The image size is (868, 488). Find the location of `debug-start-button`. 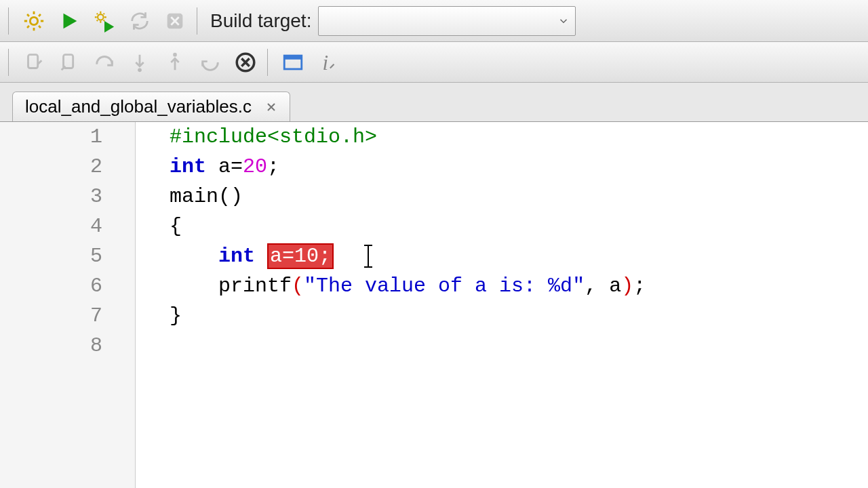

debug-start-button is located at coordinates (34, 62).